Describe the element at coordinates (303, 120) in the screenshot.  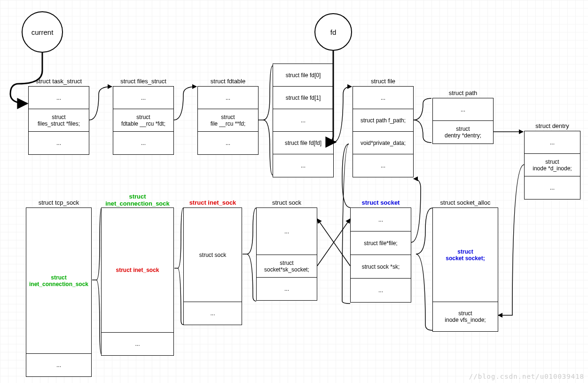
I see `file-array-box: struct file fd[0] struct file fd[1] ... …` at that location.